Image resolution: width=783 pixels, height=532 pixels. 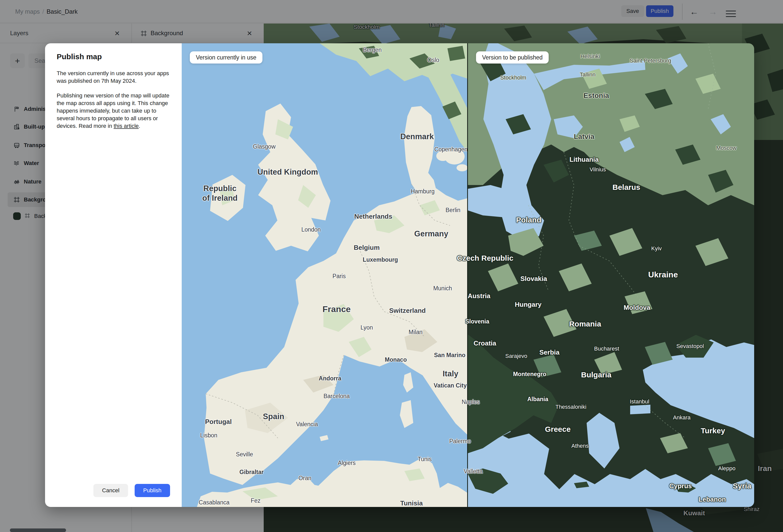 I want to click on dialog-paragraph-2: Publishing new version of the map will u…, so click(x=115, y=111).